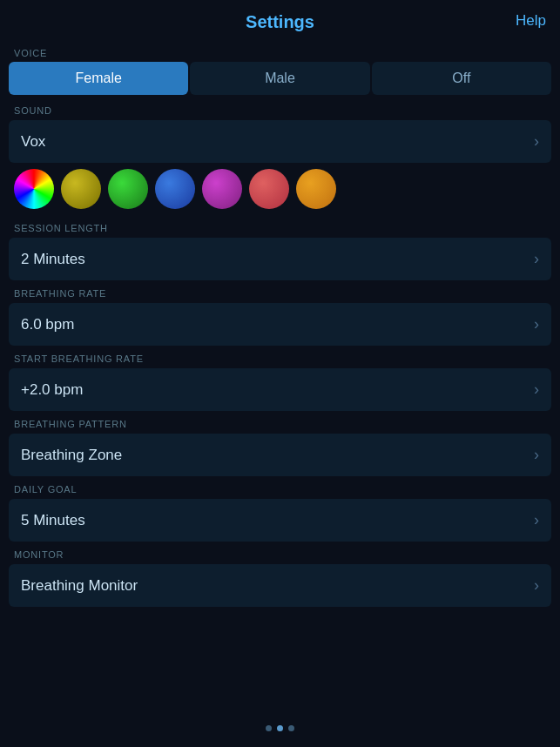 Image resolution: width=560 pixels, height=747 pixels. What do you see at coordinates (280, 226) in the screenshot?
I see `session-length-label: SESSION LENGTH` at bounding box center [280, 226].